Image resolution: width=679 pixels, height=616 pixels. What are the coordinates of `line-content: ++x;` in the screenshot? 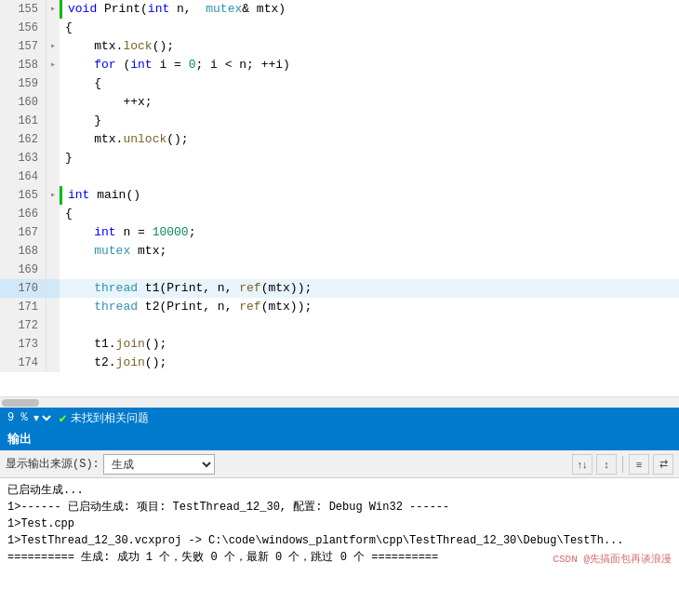 It's located at (369, 102).